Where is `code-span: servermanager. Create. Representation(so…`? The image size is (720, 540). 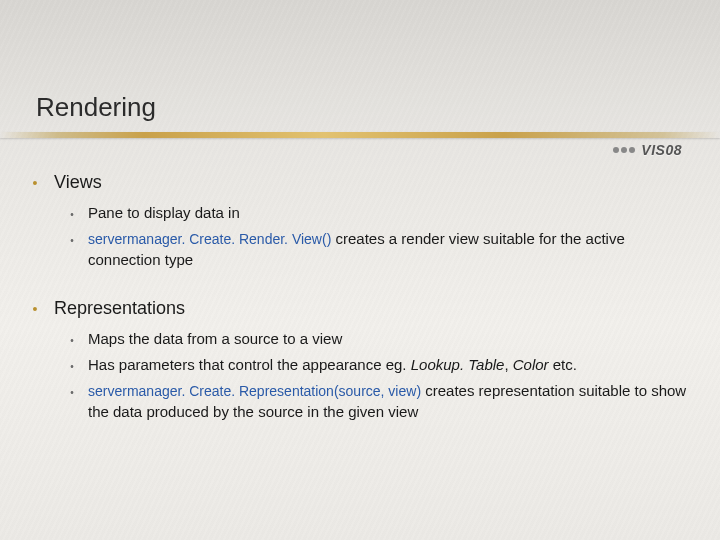
code-span: servermanager. Create. Representation(so… is located at coordinates (254, 391).